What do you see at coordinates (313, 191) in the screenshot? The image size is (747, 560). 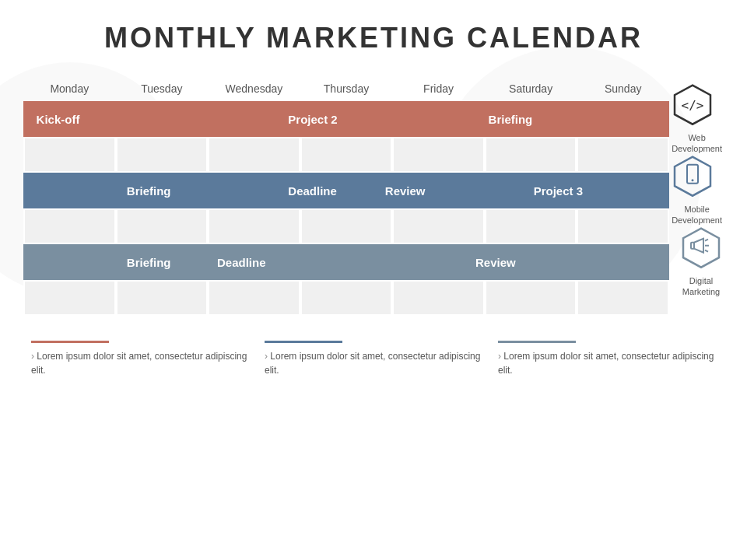 I see `bar-label-deadline1: Deadline` at bounding box center [313, 191].